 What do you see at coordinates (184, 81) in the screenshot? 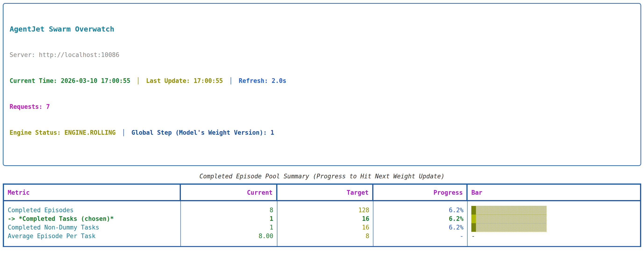
I see `last-update: Last Update: 17:00:55` at bounding box center [184, 81].